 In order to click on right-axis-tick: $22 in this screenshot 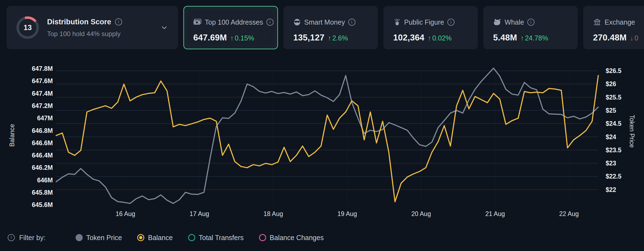, I will do `click(611, 190)`.